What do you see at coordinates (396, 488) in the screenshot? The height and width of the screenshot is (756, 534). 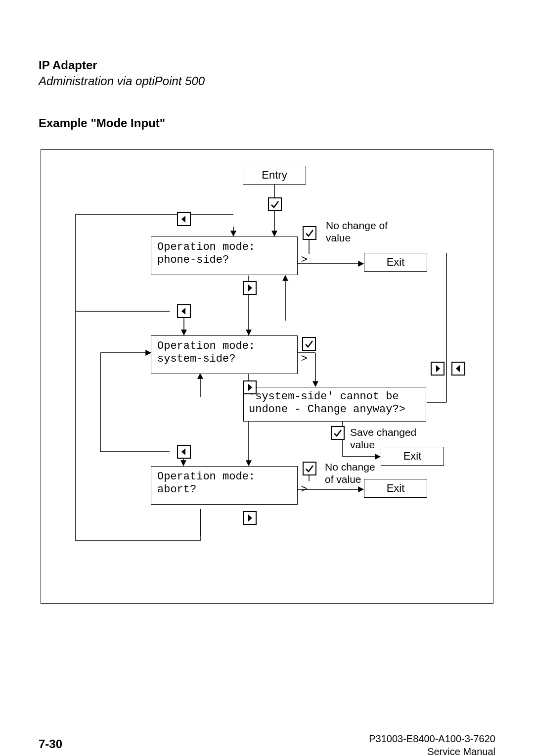 I see `exit3-label: Exit` at bounding box center [396, 488].